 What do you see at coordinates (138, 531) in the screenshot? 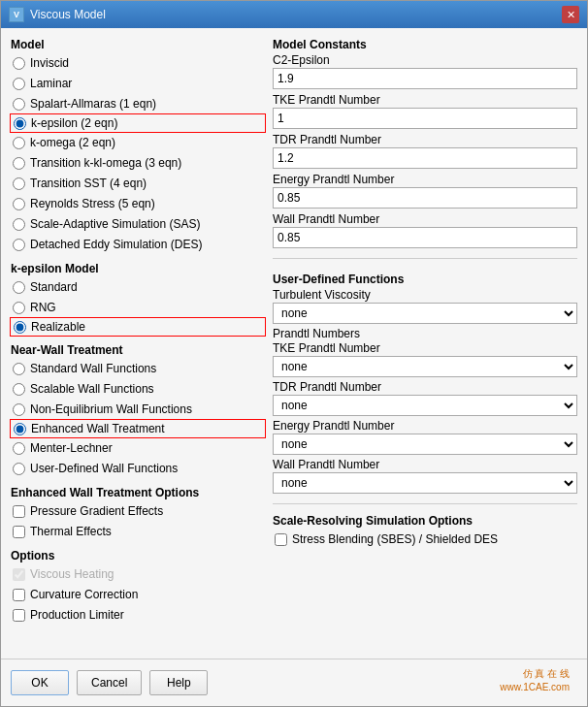
I see `thermal-effects-option: Thermal Effects` at bounding box center [138, 531].